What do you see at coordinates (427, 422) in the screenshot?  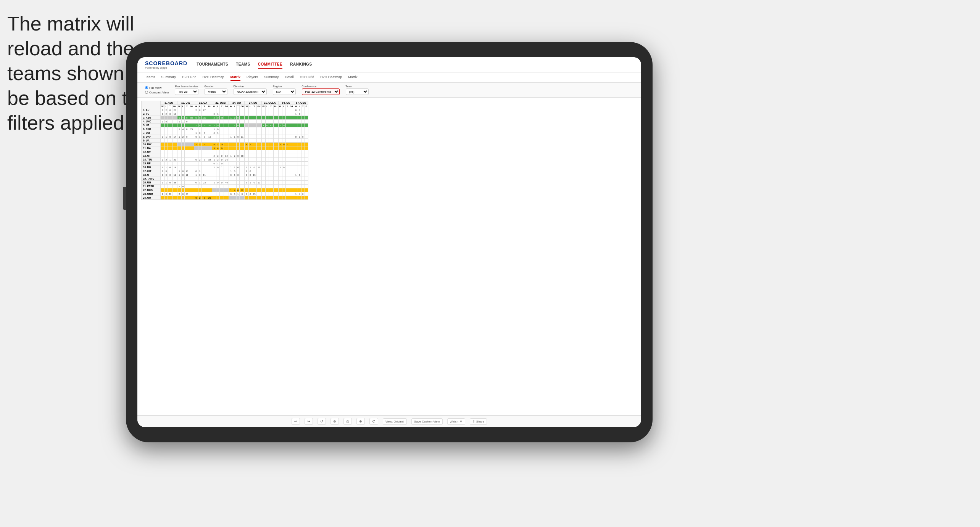 I see `save-custom-button: Save Custom View` at bounding box center [427, 422].